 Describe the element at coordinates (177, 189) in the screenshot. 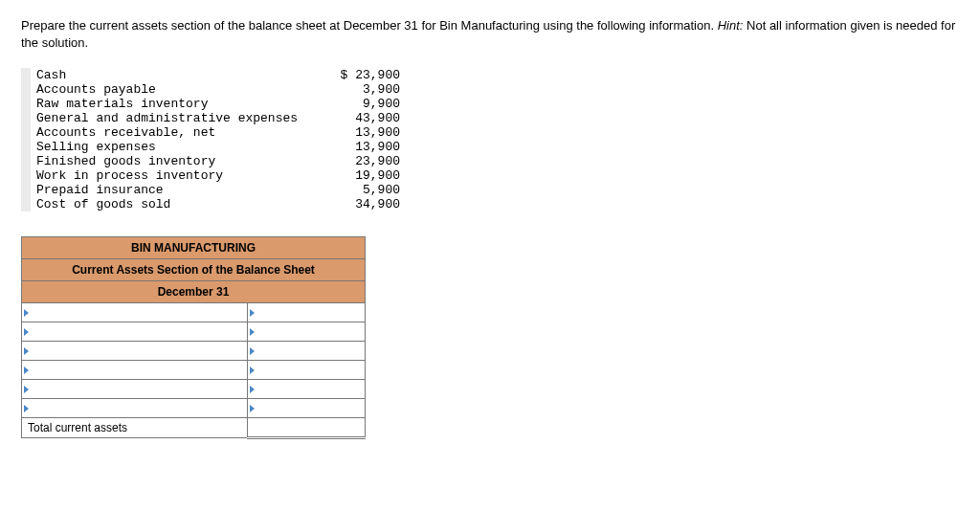

I see `given-data-label: Prepaid insurance` at that location.